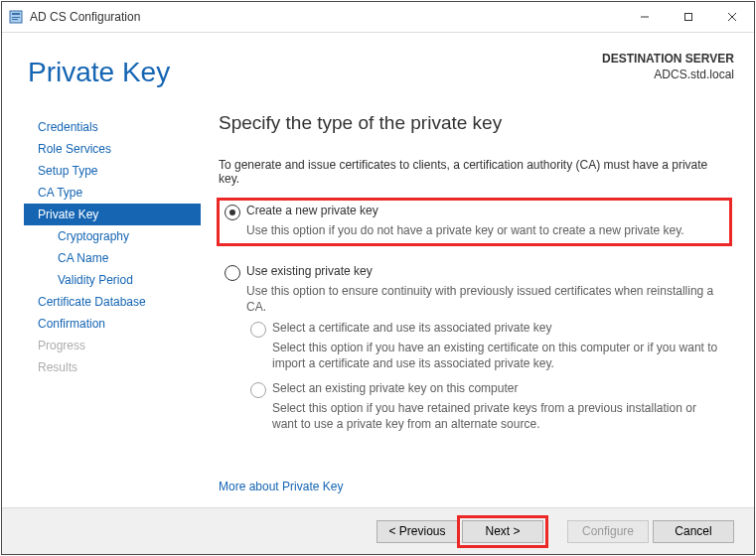 This screenshot has height=556, width=756. What do you see at coordinates (112, 236) in the screenshot?
I see `sidebar-item-cryptography: Cryptography` at bounding box center [112, 236].